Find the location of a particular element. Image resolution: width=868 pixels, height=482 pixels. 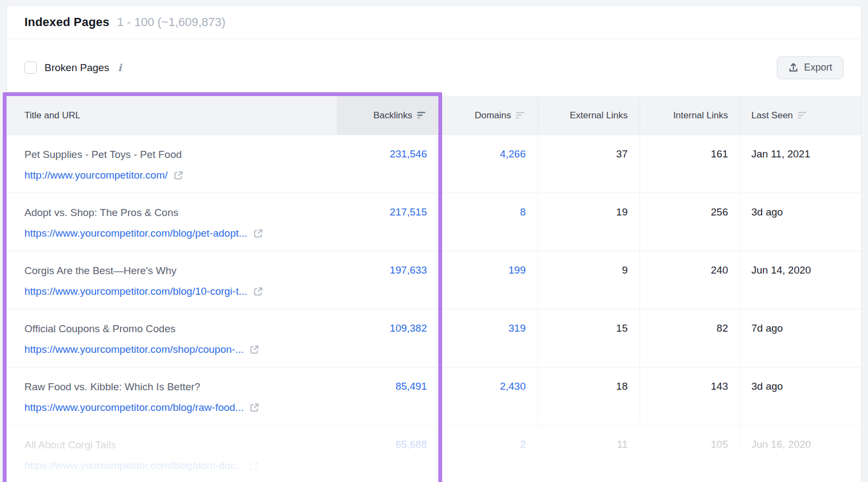

table-row: Pet Supplies - Pet Toys - Pet Food http:… is located at coordinates (434, 164).